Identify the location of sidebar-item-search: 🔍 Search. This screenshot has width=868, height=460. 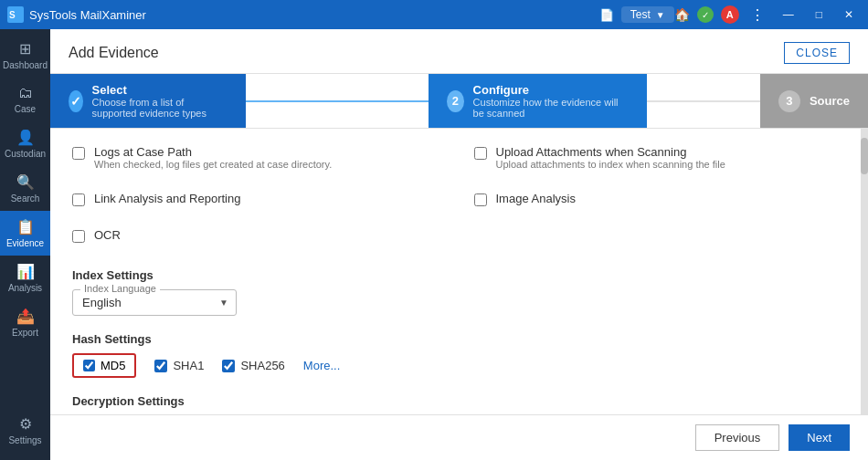
(26, 188).